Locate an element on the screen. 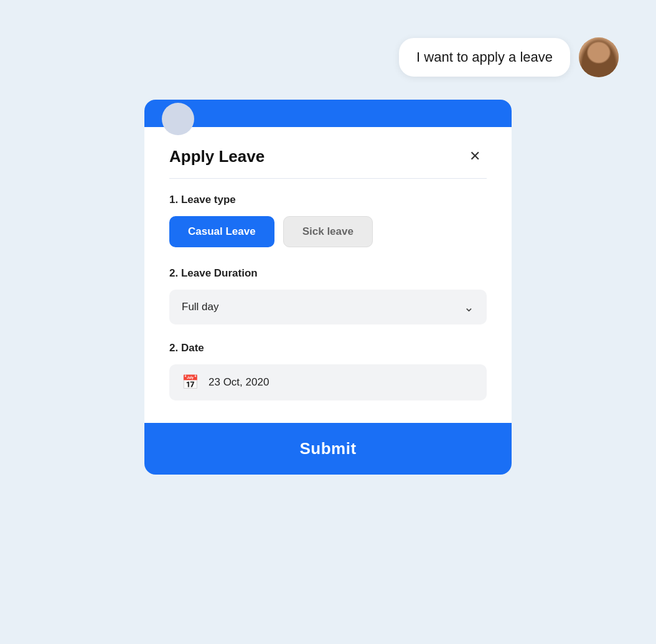  modal-header: Apply Leave ✕ is located at coordinates (328, 156).